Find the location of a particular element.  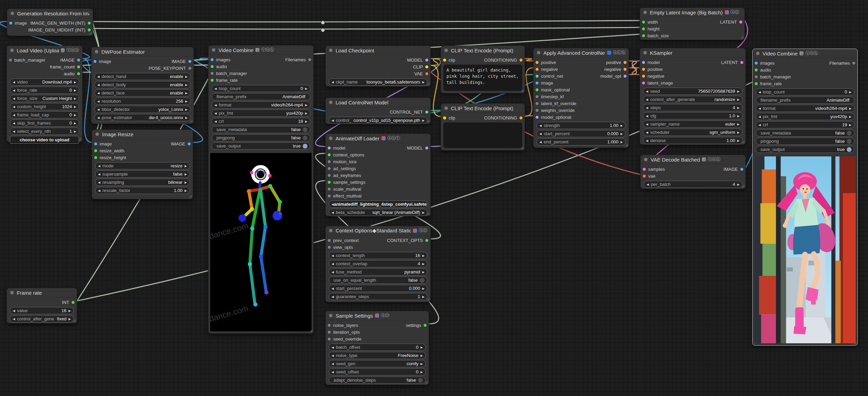

toggle-pingpong: pingpongfalse is located at coordinates (261, 138).